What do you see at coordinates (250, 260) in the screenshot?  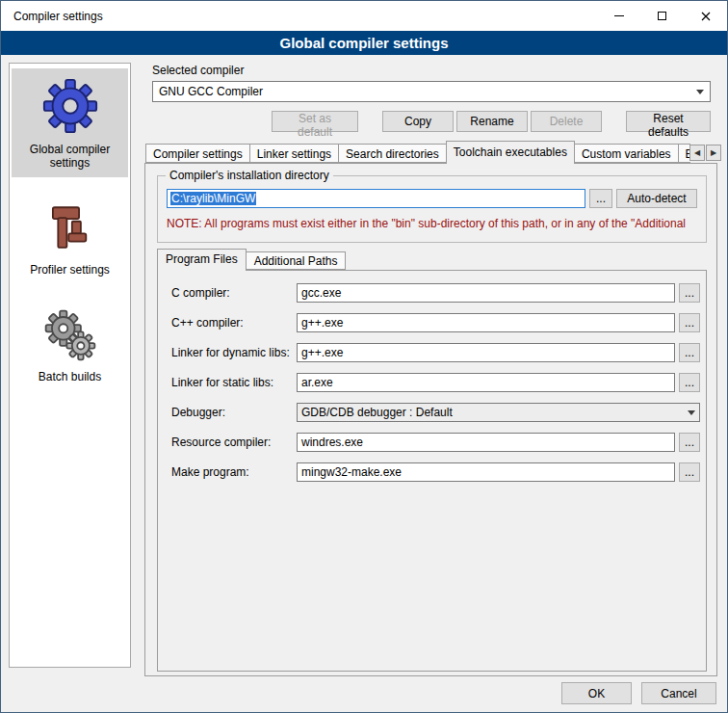 I see `subtab-strip: Program Files Additional Paths` at bounding box center [250, 260].